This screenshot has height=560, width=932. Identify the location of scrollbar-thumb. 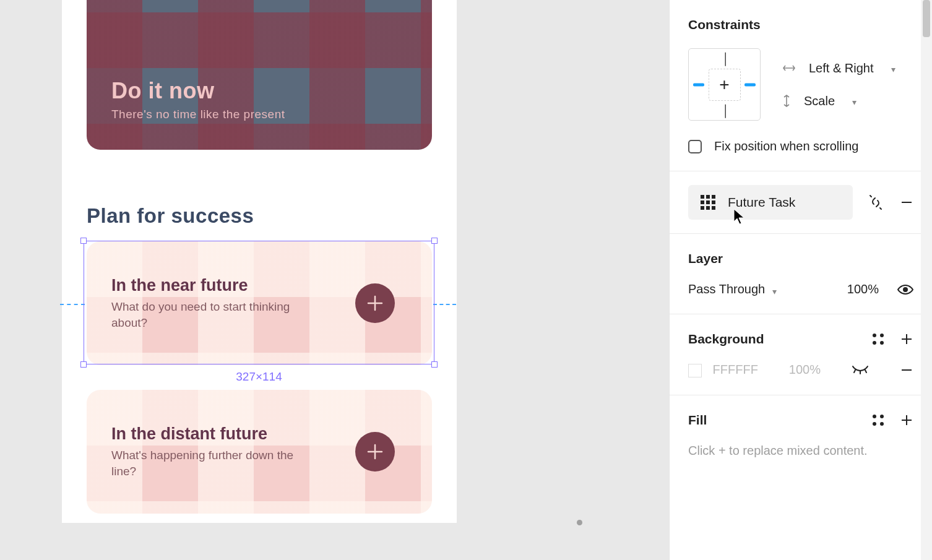
(926, 19).